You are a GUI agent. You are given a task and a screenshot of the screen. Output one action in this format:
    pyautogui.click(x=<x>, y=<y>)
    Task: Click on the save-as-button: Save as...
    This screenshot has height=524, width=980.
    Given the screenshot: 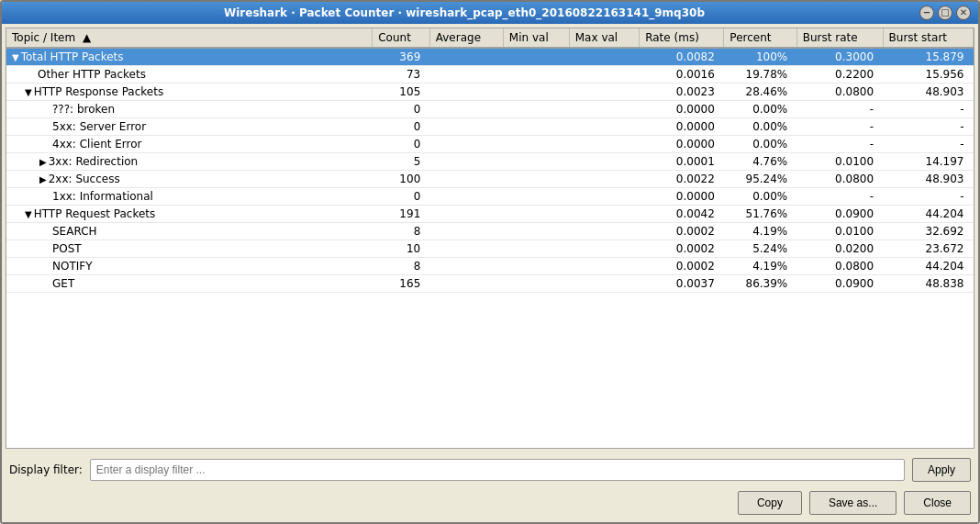 What is the action you would take?
    pyautogui.click(x=853, y=503)
    